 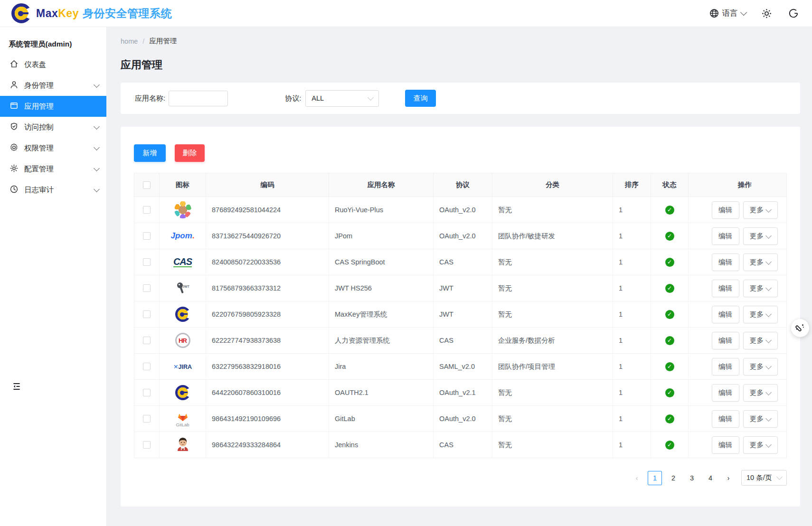 What do you see at coordinates (268, 445) in the screenshot?
I see `app-code: 986432249333284864` at bounding box center [268, 445].